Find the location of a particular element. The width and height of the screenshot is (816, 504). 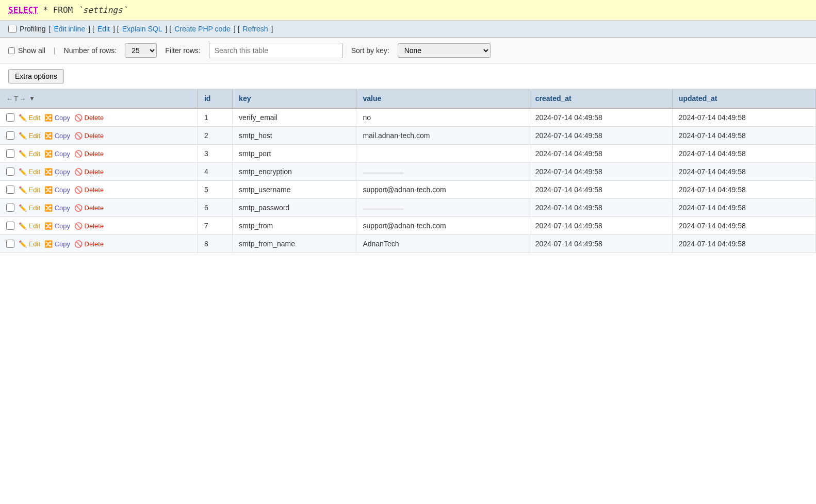

show-all-label: Show all is located at coordinates (27, 51).